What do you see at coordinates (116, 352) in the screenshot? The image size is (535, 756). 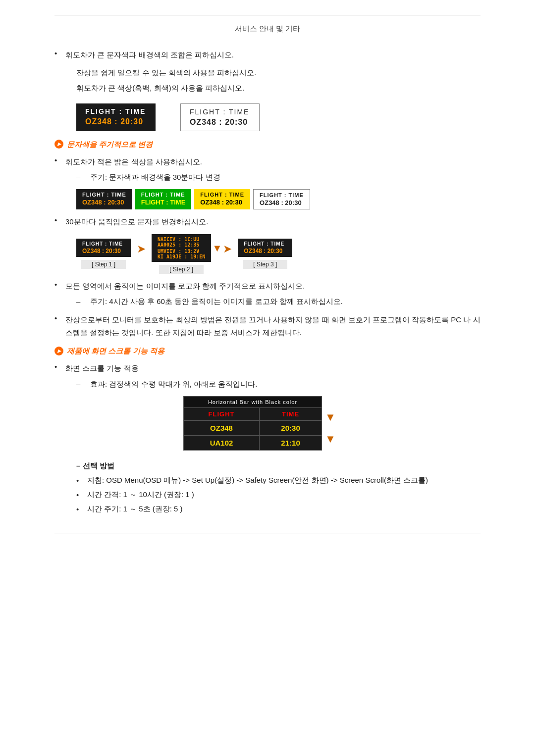 I see `orange-label-text-2: 제품에 화면 스크롤 기능 적용` at bounding box center [116, 352].